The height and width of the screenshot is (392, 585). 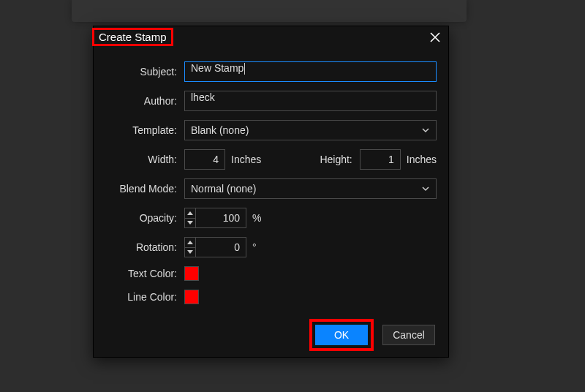 I want to click on close-button, so click(x=435, y=37).